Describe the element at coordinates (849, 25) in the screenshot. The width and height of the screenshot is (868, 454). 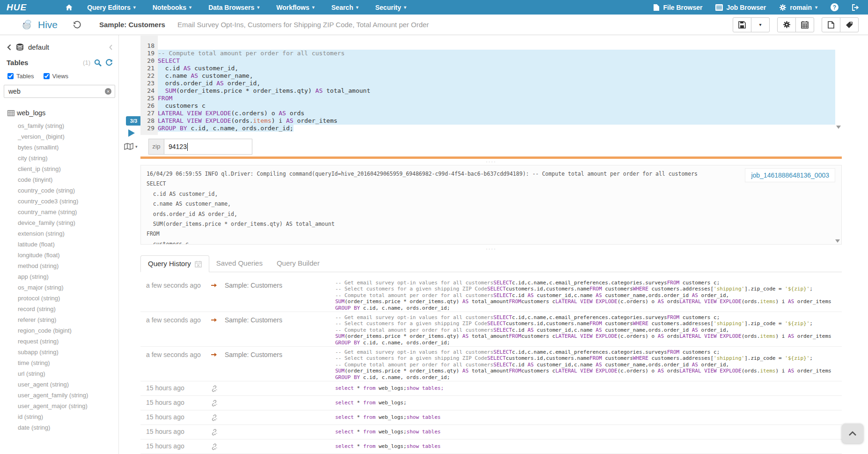
I see `tags-button` at that location.